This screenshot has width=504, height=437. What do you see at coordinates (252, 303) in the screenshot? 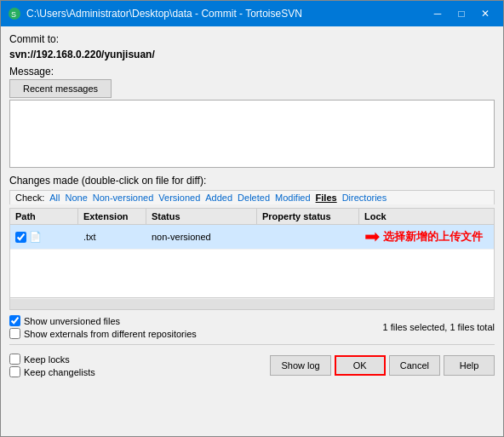
I see `h-scrollbar-area` at bounding box center [252, 303].